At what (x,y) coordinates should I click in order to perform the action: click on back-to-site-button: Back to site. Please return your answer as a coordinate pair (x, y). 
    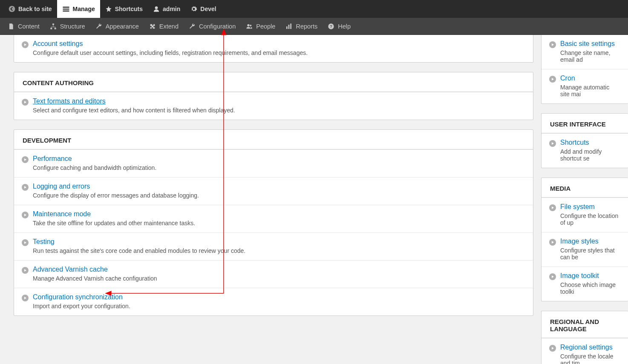
    Looking at the image, I should click on (30, 9).